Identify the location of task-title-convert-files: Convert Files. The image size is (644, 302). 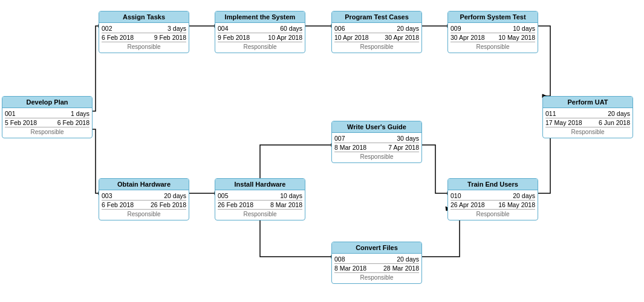
(377, 248).